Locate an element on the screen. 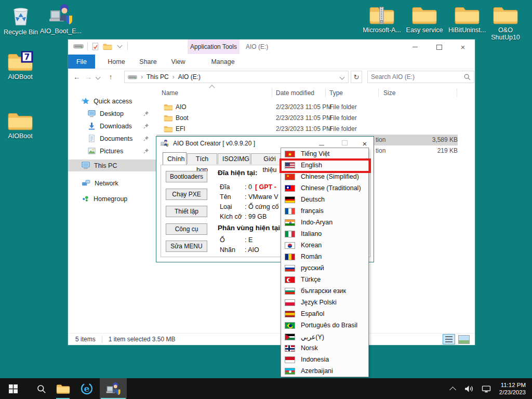 Image resolution: width=532 pixels, height=399 pixels. contextual-tab-header: Application Tools is located at coordinates (214, 47).